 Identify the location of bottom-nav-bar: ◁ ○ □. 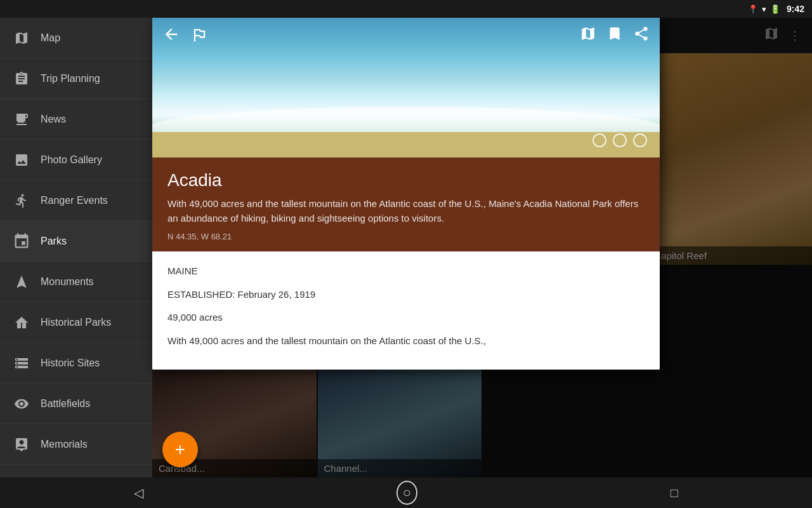
(406, 493).